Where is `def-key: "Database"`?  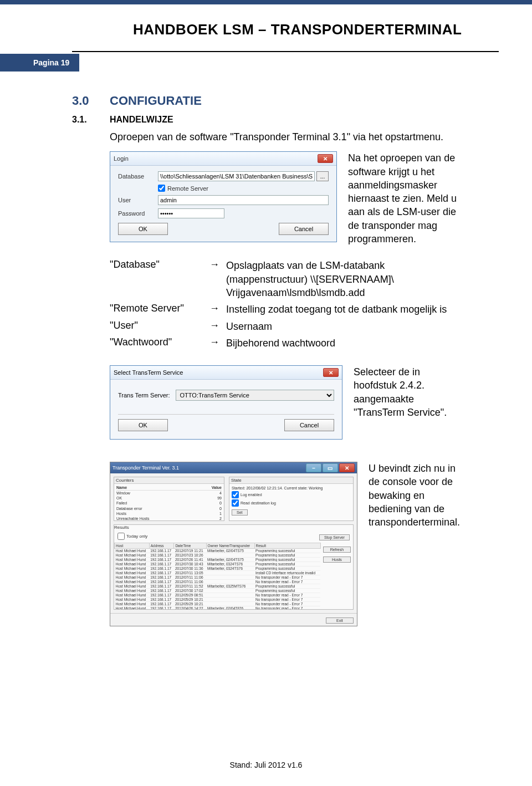
def-key: "Database" is located at coordinates (160, 279).